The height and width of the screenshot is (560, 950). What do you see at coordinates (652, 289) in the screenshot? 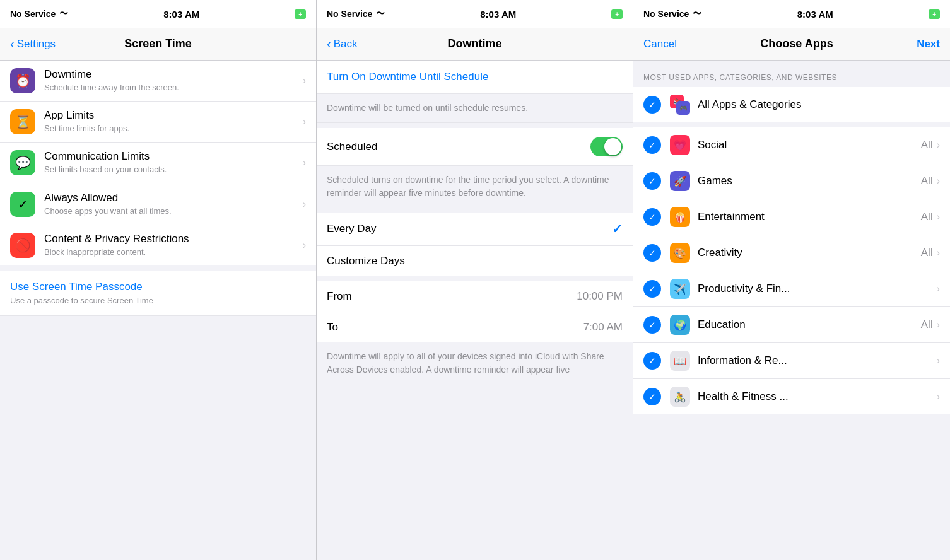
I see `check-productivity: ✓` at bounding box center [652, 289].